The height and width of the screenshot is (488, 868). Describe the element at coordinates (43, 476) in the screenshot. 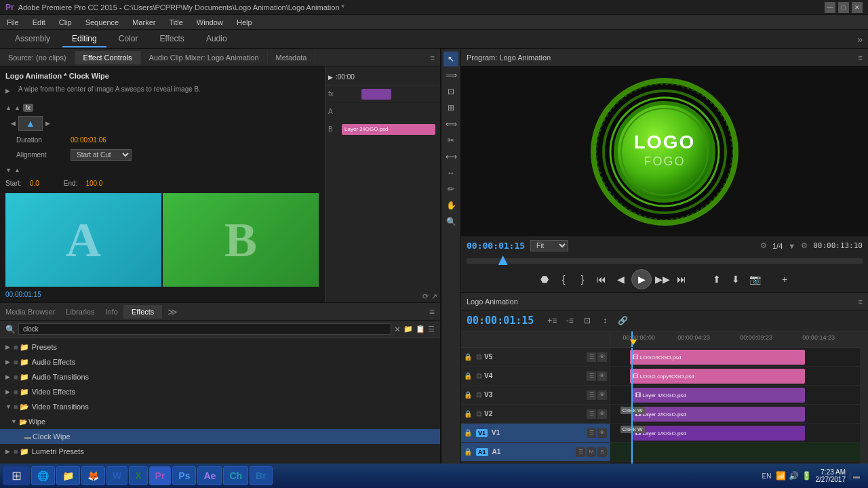

I see `taskbar-ie: 🌐` at that location.